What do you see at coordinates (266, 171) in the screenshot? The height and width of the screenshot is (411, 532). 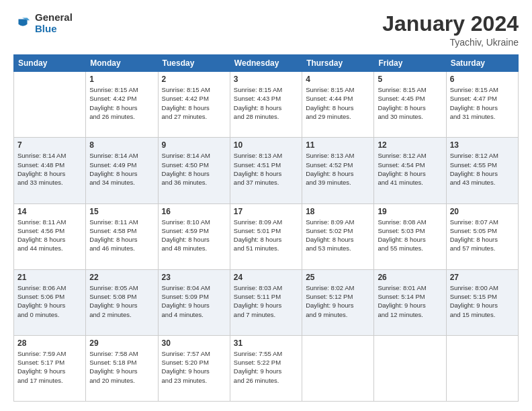 I see `table-cell: 10Sunrise: 8:13 AMSunset: 4:51 PMDayligh…` at bounding box center [266, 171].